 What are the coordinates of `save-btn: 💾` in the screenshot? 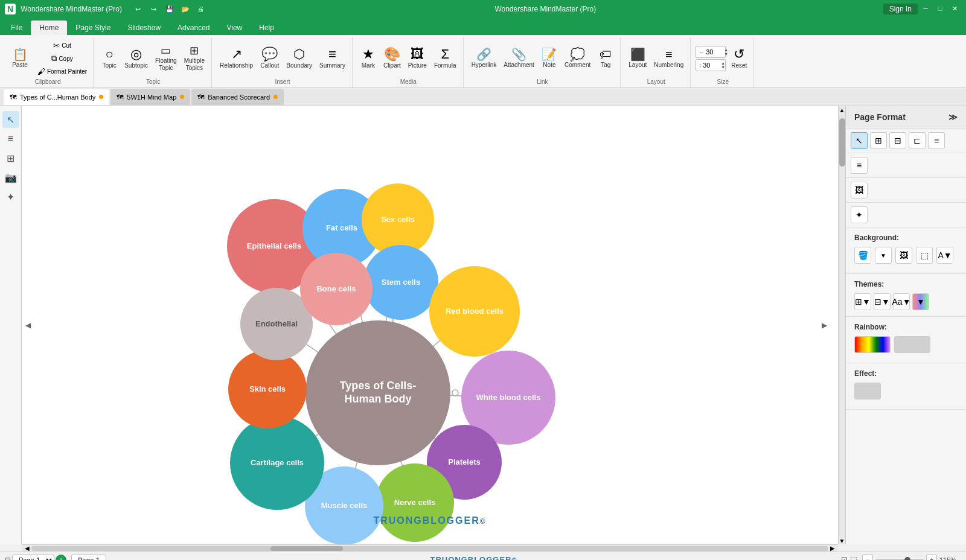 It's located at (170, 9).